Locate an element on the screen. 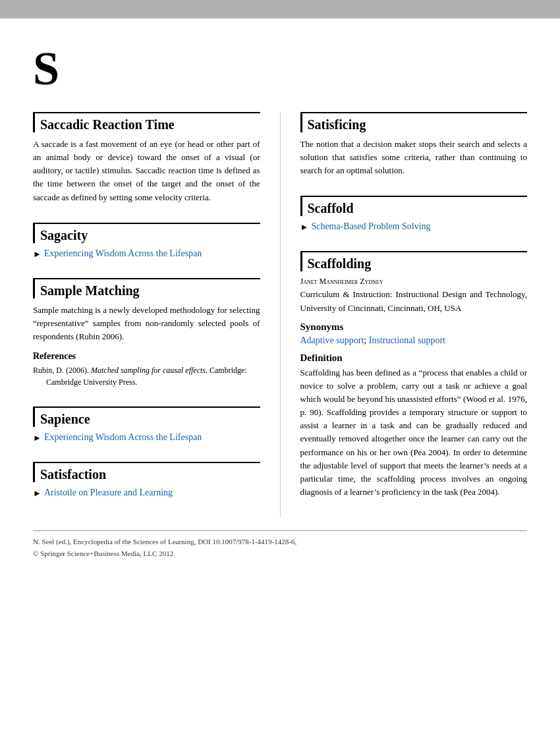 The height and width of the screenshot is (755, 560). entry-title-scaffolding: Scaffolding is located at coordinates (414, 261).